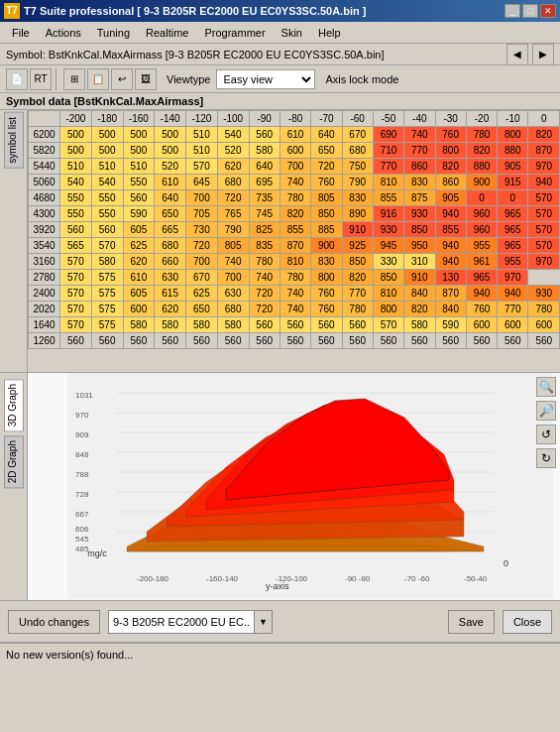  What do you see at coordinates (14, 141) in the screenshot?
I see `symbol-list-tab: symbol list` at bounding box center [14, 141].